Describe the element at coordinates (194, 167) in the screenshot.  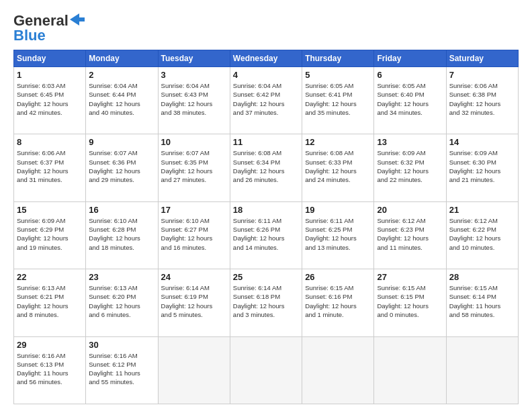
I see `day-info: Sunrise: 6:07 AM Sunset: 6:35 PM Dayligh…` at that location.